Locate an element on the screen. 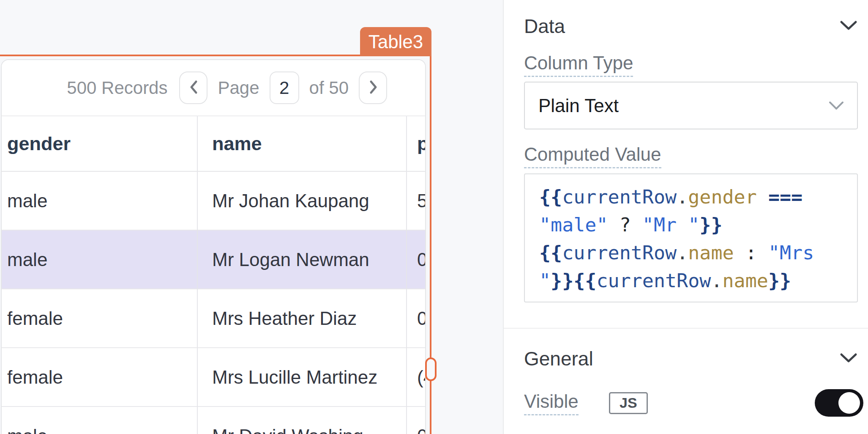 This screenshot has height=434, width=868. column-type-select: Plain Text is located at coordinates (691, 106).